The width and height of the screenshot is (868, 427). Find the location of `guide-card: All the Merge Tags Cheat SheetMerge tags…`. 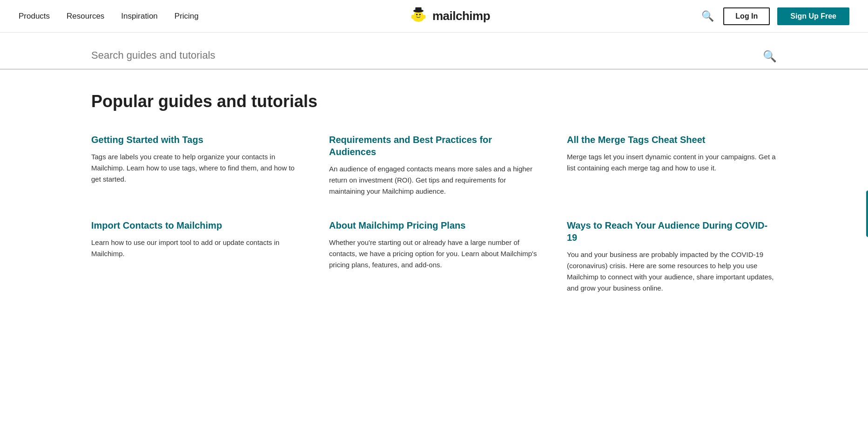

guide-card: All the Merge Tags Cheat SheetMerge tags… is located at coordinates (672, 165).